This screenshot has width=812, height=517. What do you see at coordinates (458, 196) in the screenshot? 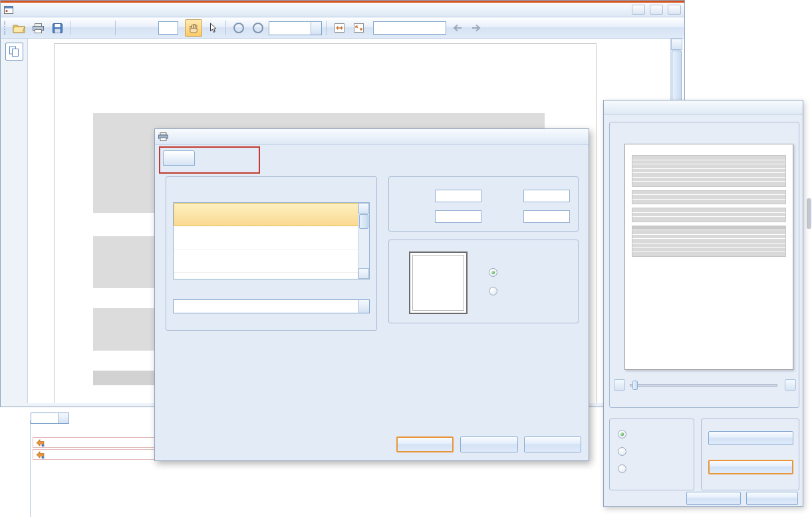
I see `margin-top-input` at bounding box center [458, 196].